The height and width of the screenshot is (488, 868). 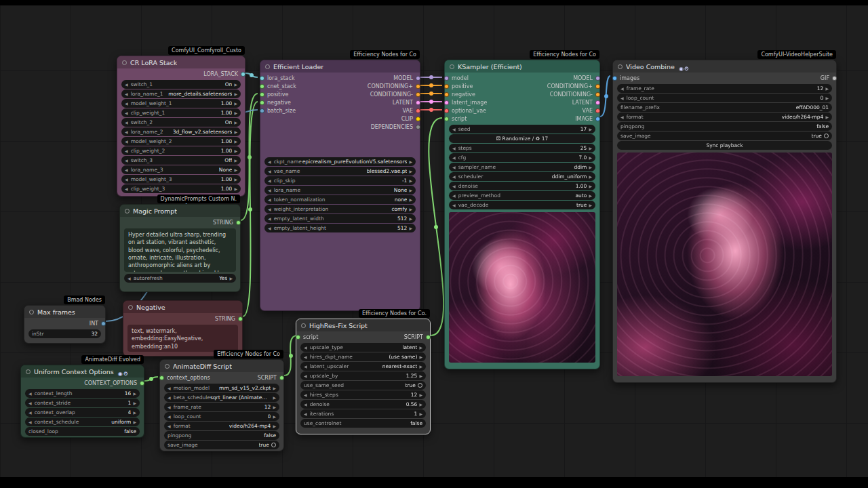 I want to click on input-negative-port: negative, so click(x=465, y=94).